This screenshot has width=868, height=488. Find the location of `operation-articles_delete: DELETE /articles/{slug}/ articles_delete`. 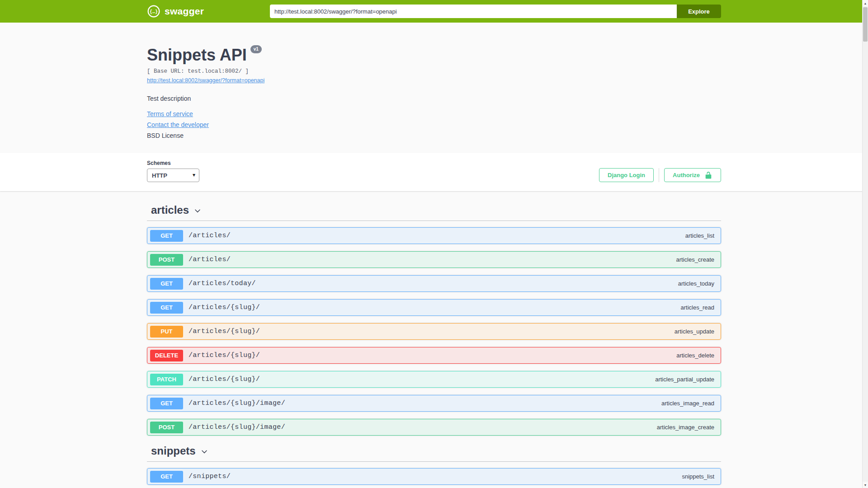

operation-articles_delete: DELETE /articles/{slug}/ articles_delete is located at coordinates (434, 355).